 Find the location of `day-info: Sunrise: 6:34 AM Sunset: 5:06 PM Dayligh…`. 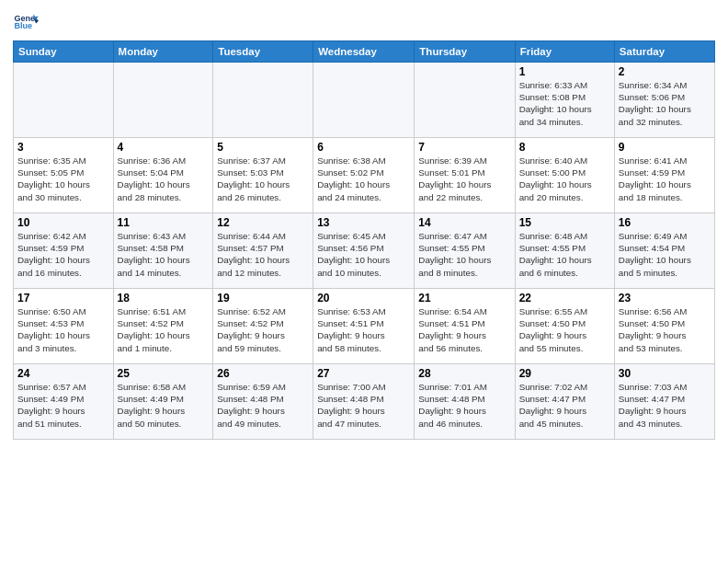

day-info: Sunrise: 6:34 AM Sunset: 5:06 PM Dayligh… is located at coordinates (665, 103).